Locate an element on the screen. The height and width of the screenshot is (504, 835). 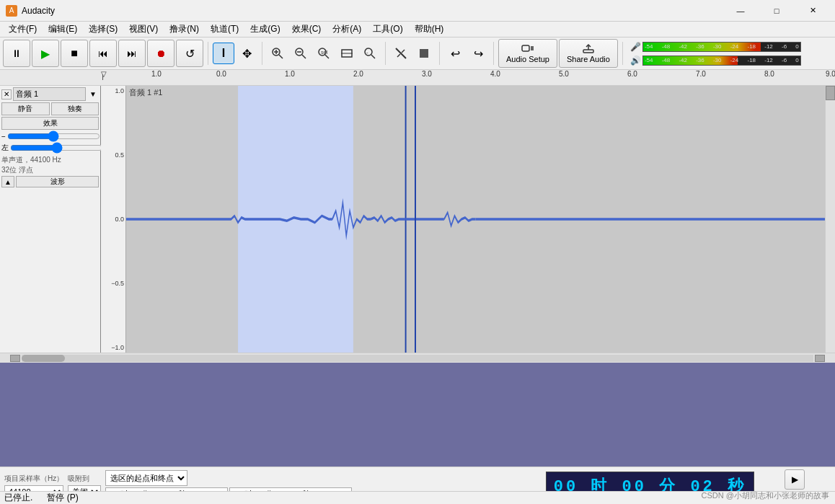
track-effects-row: 效果 is located at coordinates (50, 123).